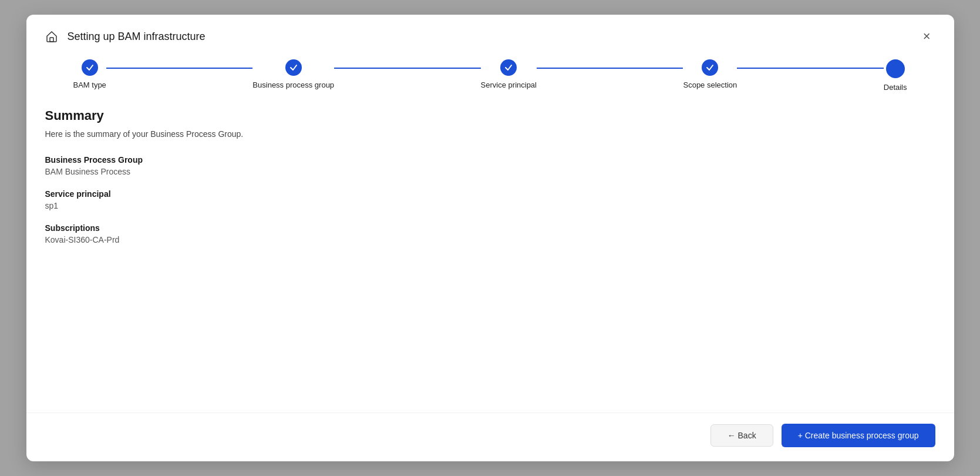 This screenshot has width=980, height=476. What do you see at coordinates (490, 36) in the screenshot?
I see `modal-title: Setting up BAM infrastructure` at bounding box center [490, 36].